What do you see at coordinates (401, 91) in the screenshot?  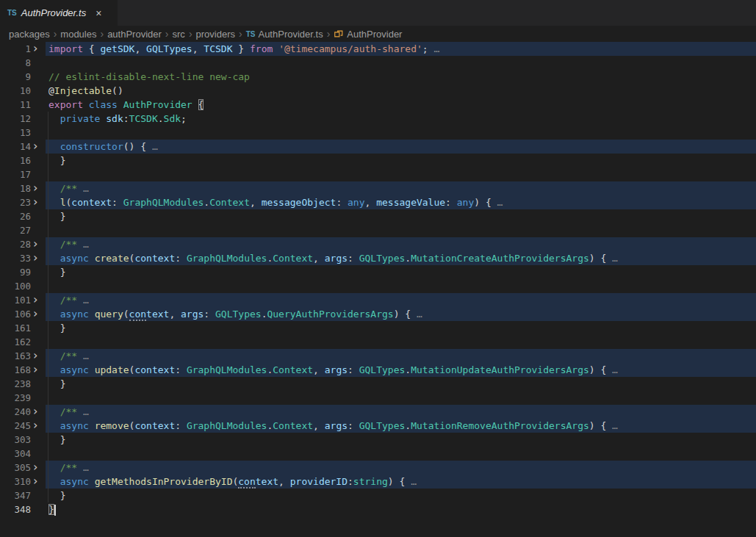 I see `code-text: @Injectable()` at bounding box center [401, 91].